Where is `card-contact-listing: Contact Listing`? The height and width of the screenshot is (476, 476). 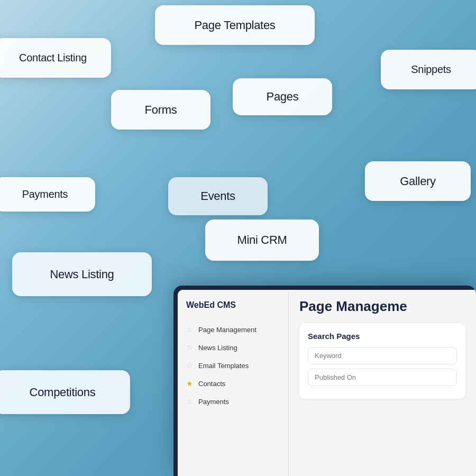 card-contact-listing: Contact Listing is located at coordinates (56, 58).